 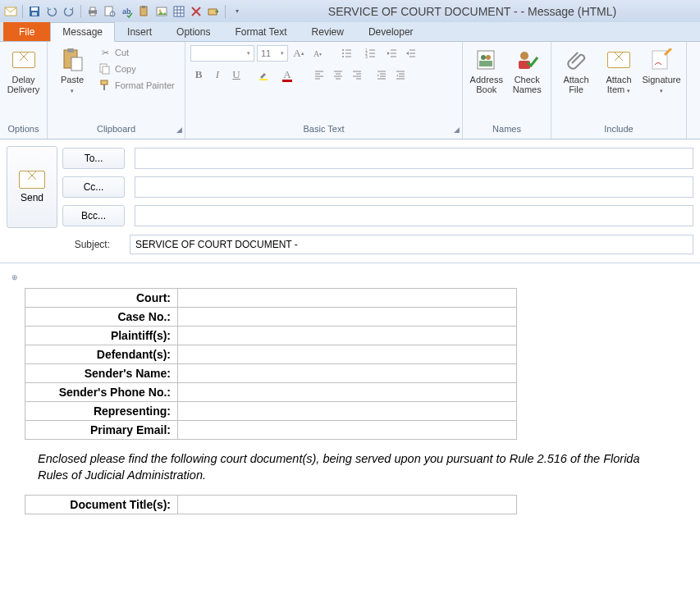 I want to click on increase-indent-button, so click(x=410, y=53).